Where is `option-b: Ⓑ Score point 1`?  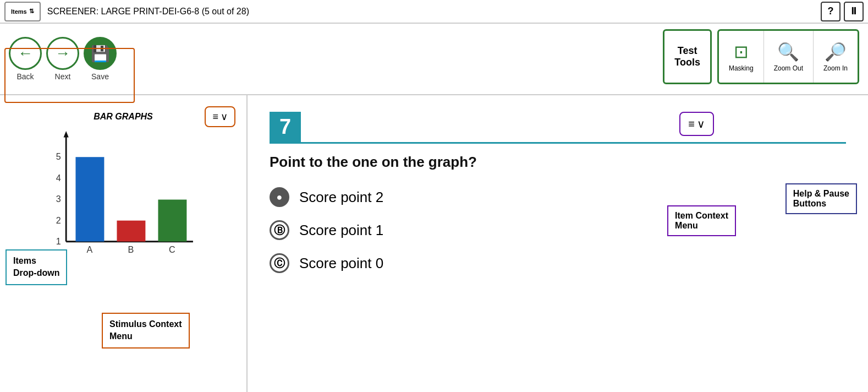
option-b: Ⓑ Score point 1 is located at coordinates (558, 230).